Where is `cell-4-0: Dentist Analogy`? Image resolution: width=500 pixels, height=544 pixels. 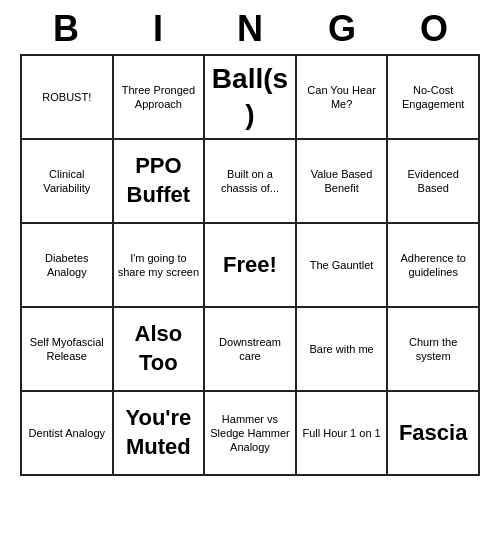 cell-4-0: Dentist Analogy is located at coordinates (67, 433).